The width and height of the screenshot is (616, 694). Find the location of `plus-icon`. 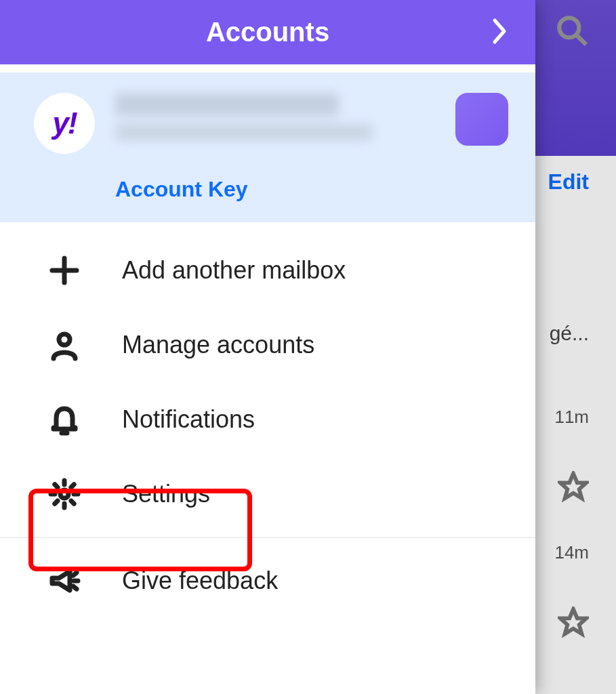

plus-icon is located at coordinates (64, 270).